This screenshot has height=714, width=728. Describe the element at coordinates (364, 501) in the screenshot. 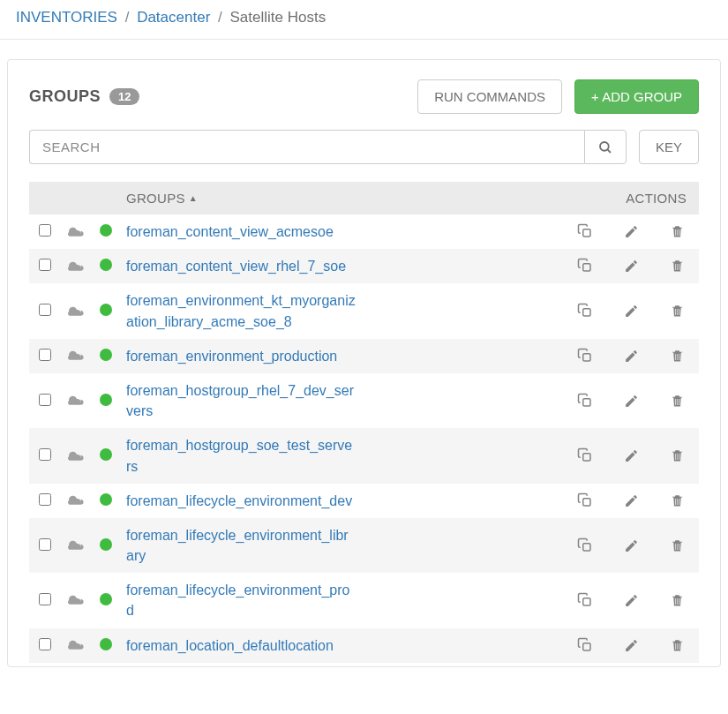

I see `table-row: foreman_lifecycle_environment_dev` at that location.